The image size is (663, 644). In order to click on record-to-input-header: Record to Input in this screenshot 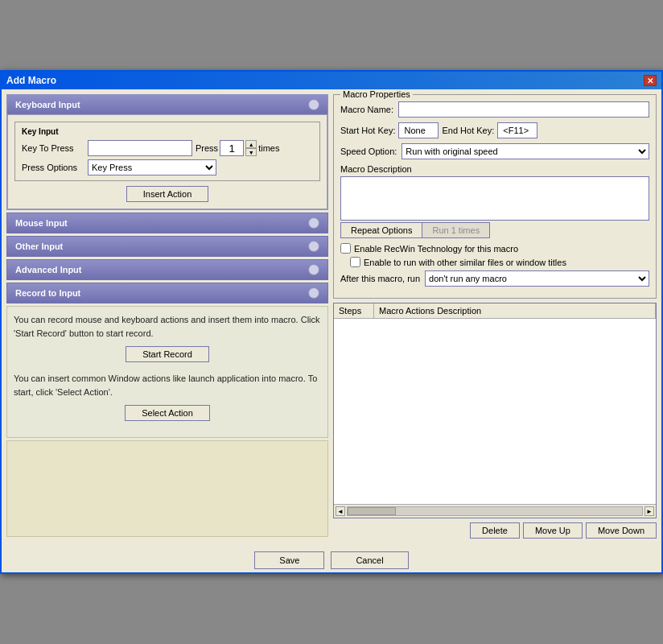, I will do `click(167, 293)`.